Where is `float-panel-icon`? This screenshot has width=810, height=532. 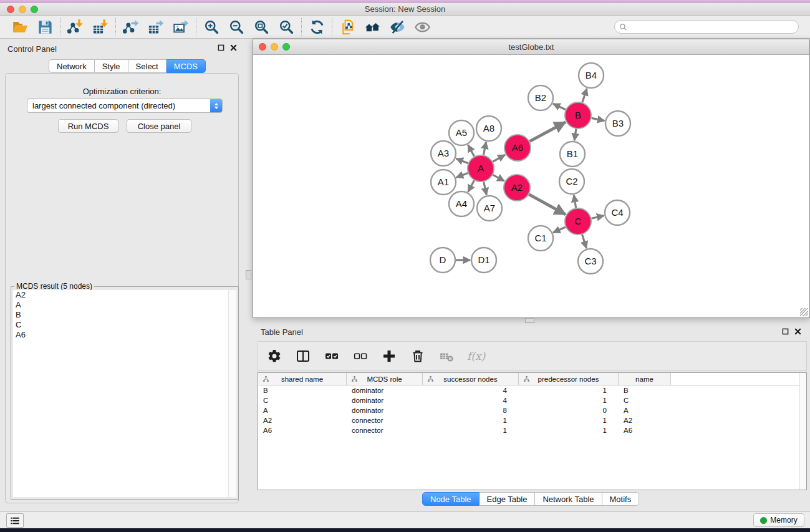 float-panel-icon is located at coordinates (221, 47).